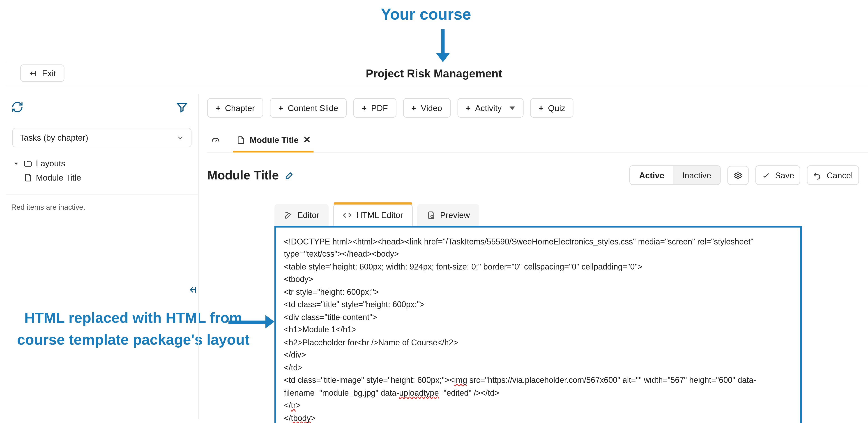  I want to click on page-title: Module Title, so click(243, 175).